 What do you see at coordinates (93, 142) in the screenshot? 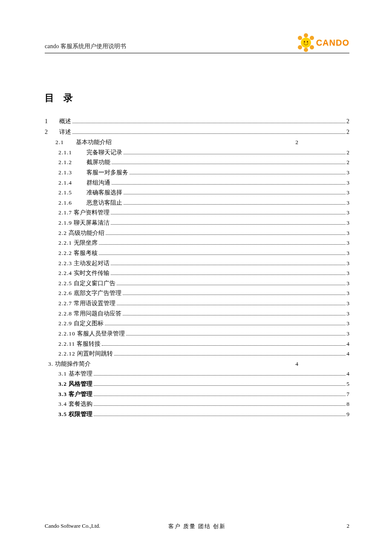
I see `toc-label: 基本功能介绍` at bounding box center [93, 142].